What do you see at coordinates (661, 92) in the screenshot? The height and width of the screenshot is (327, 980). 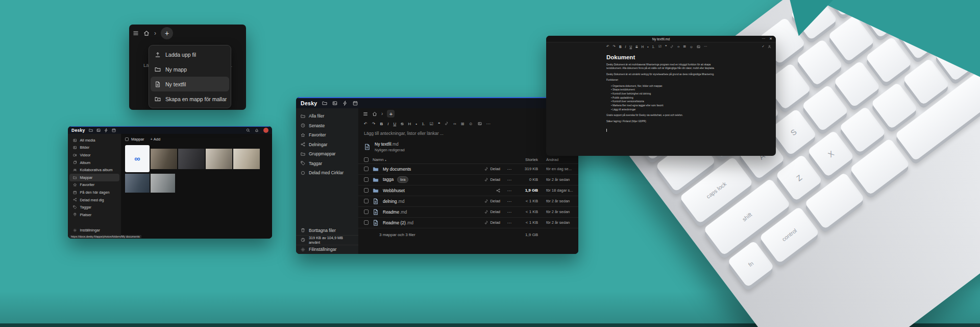 I see `editor-content: Dokument Desky Dokument är ett molnbaser…` at bounding box center [661, 92].